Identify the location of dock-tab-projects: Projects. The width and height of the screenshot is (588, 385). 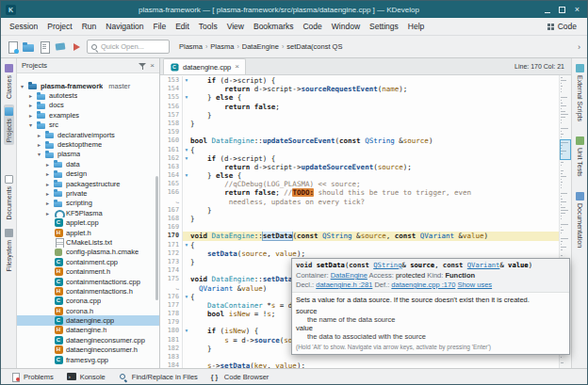
(9, 124).